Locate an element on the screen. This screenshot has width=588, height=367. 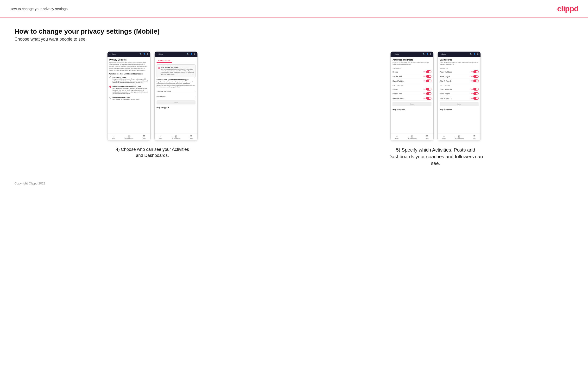
caption-4: 4) Choose who can see your Activities an… is located at coordinates (153, 152).